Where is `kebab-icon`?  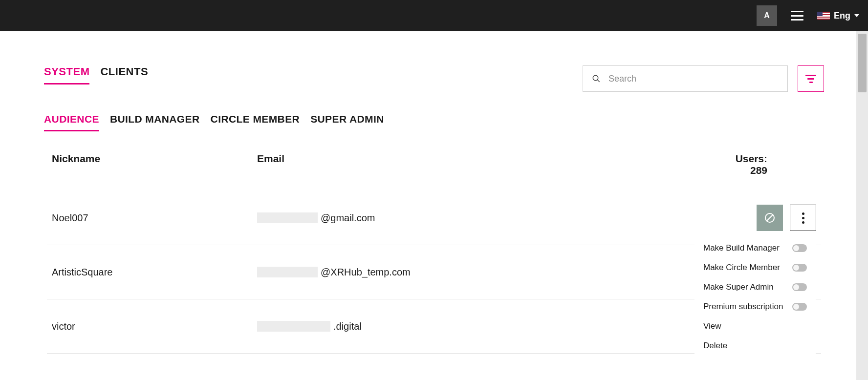 kebab-icon is located at coordinates (803, 218).